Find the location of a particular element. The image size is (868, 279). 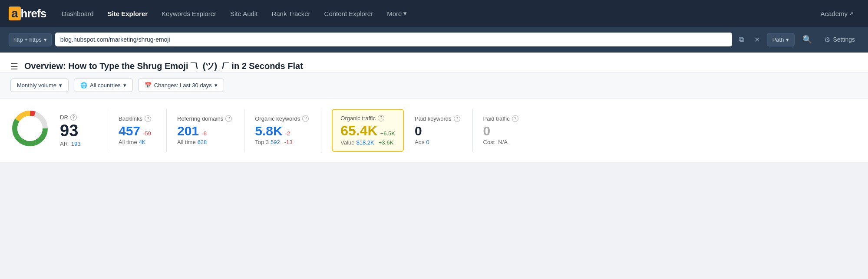

organic-keywords-value: 5.8K is located at coordinates (268, 131).